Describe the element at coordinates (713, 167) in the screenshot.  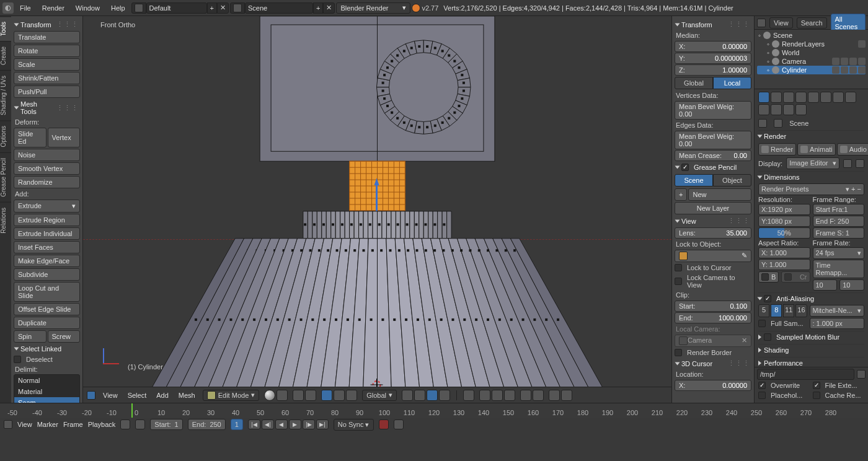
I see `npanel-gp-header: Grease Pencil` at that location.